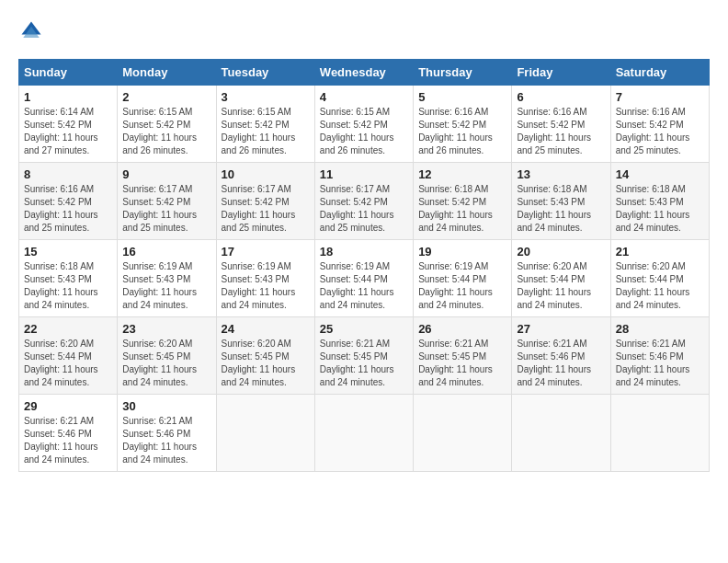 The image size is (728, 563). What do you see at coordinates (364, 201) in the screenshot?
I see `calendar-week-row-2: 8Sunrise: 6:16 AM Sunset: 5:42 PM Daylig…` at bounding box center [364, 201].